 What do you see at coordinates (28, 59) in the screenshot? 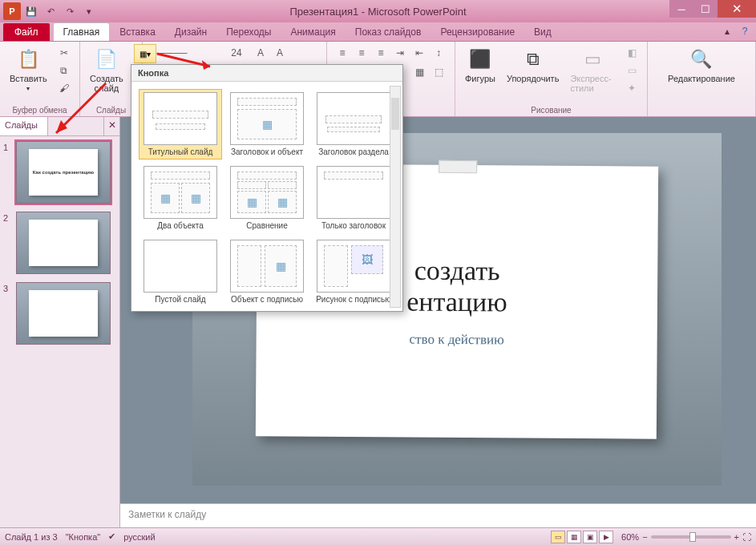
I see `clipboard-icon: 📋` at bounding box center [28, 59].